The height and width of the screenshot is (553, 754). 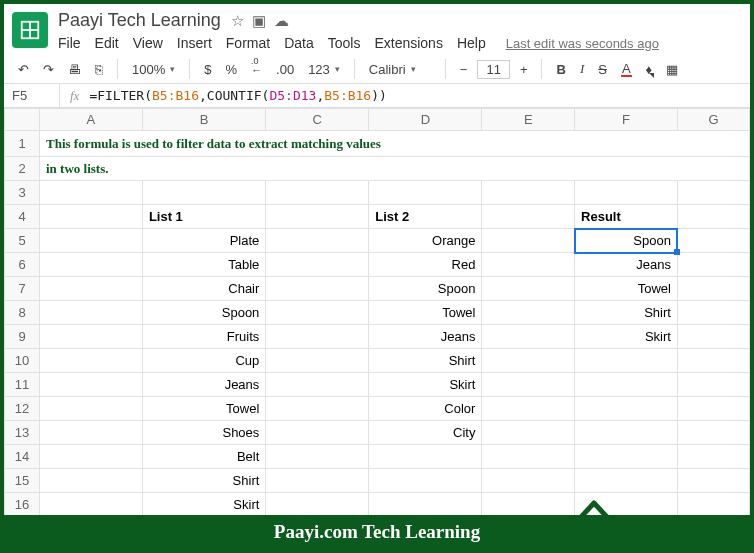 I want to click on star-icon: ☆, so click(x=238, y=21).